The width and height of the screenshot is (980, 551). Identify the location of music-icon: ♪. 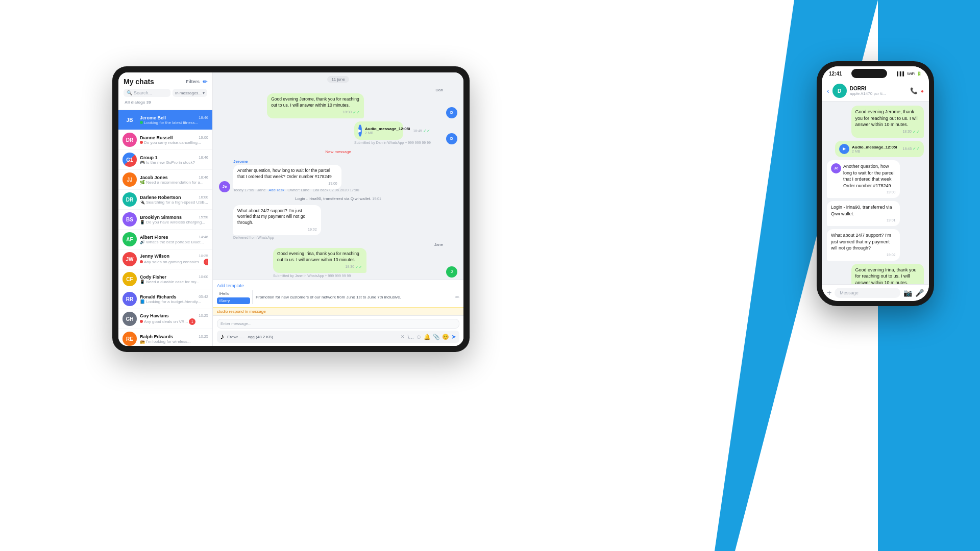
(222, 337).